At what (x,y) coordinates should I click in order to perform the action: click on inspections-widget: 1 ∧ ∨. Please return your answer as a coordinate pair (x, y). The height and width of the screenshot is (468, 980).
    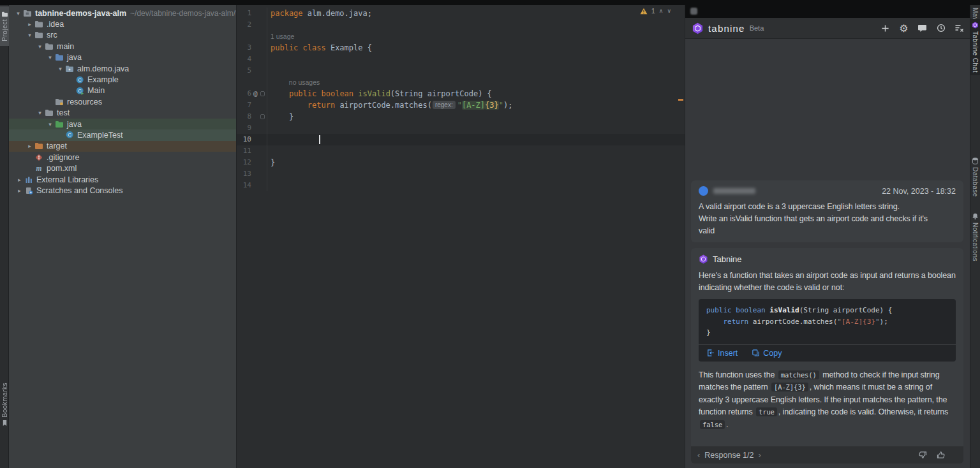
    Looking at the image, I should click on (656, 11).